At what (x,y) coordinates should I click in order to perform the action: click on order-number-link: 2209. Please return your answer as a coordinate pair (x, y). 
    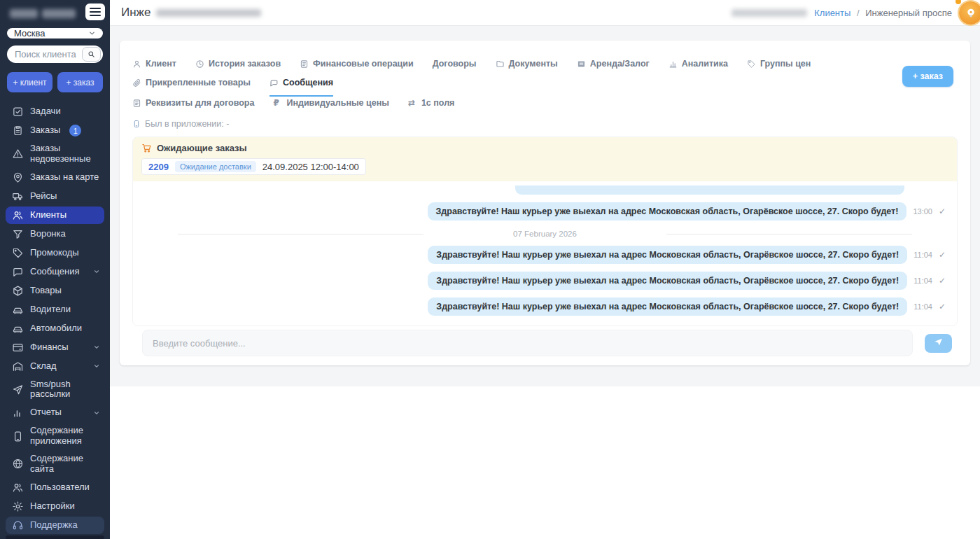
    Looking at the image, I should click on (158, 167).